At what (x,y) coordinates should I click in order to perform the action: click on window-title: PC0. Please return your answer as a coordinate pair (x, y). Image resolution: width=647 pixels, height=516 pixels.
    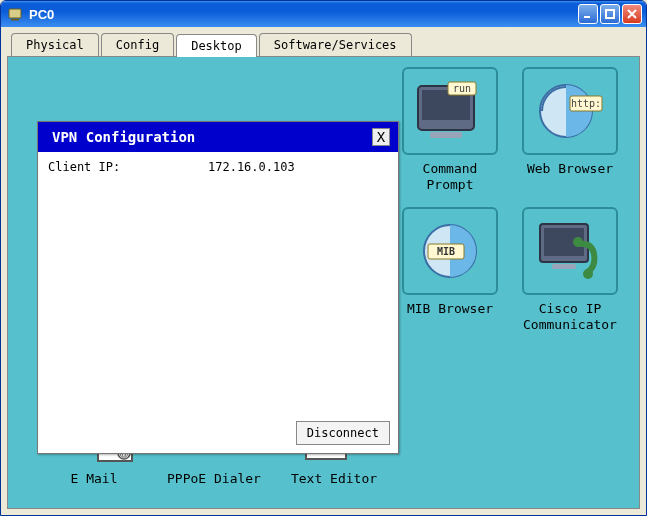
    Looking at the image, I should click on (304, 14).